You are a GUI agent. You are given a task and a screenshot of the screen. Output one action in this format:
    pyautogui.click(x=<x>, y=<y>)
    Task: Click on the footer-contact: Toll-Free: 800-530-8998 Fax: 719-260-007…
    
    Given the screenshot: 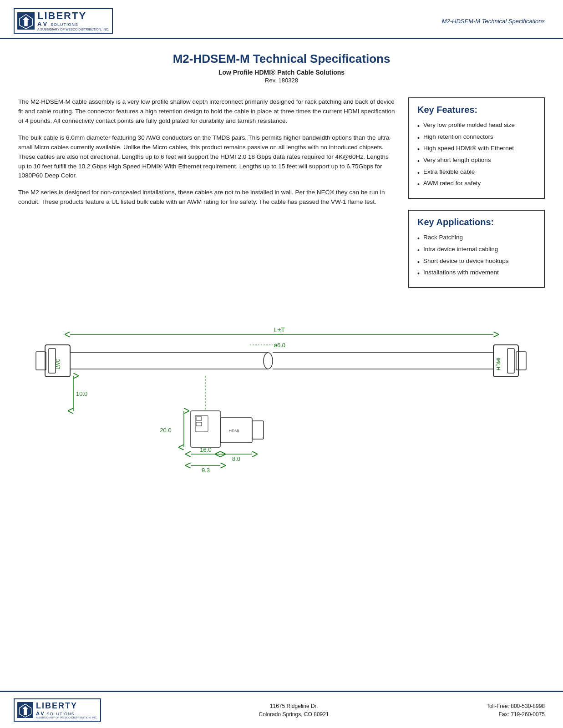 What is the action you would take?
    pyautogui.click(x=516, y=710)
    